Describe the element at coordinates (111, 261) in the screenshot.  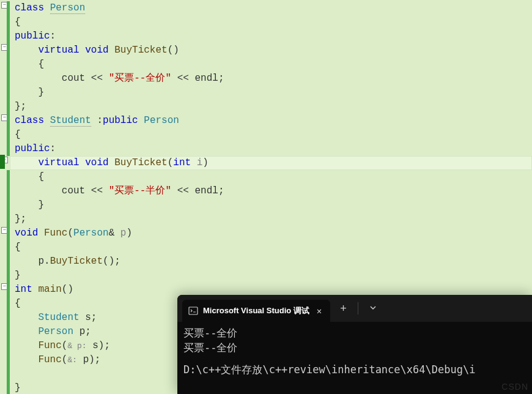
I see `call: ();` at that location.